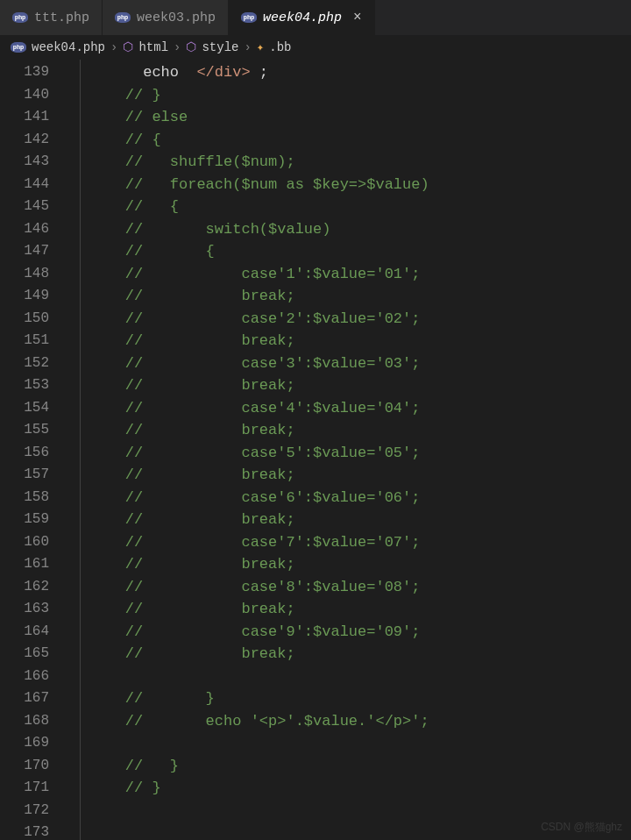 The image size is (631, 840). Describe the element at coordinates (51, 18) in the screenshot. I see `tab-ttt: php ttt.php` at that location.